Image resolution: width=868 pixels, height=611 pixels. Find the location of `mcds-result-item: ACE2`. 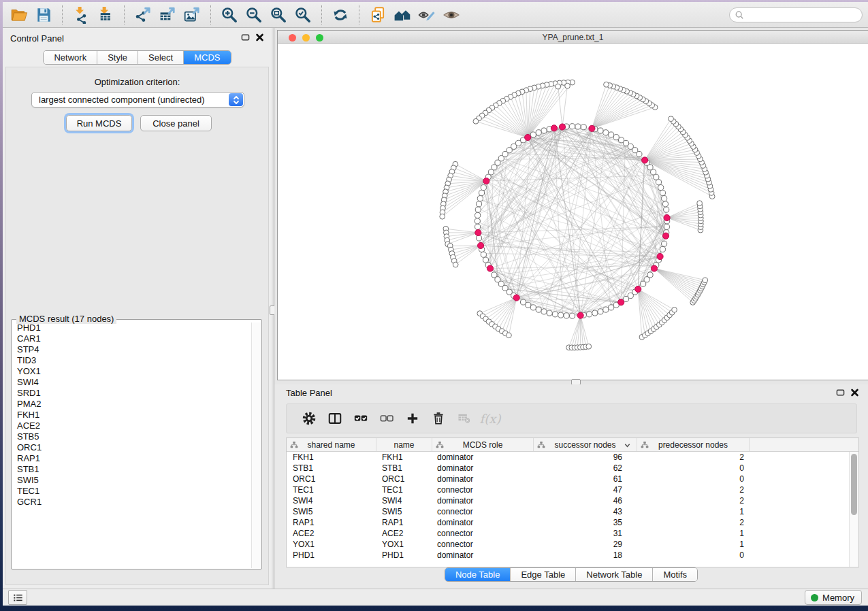

mcds-result-item: ACE2 is located at coordinates (132, 426).